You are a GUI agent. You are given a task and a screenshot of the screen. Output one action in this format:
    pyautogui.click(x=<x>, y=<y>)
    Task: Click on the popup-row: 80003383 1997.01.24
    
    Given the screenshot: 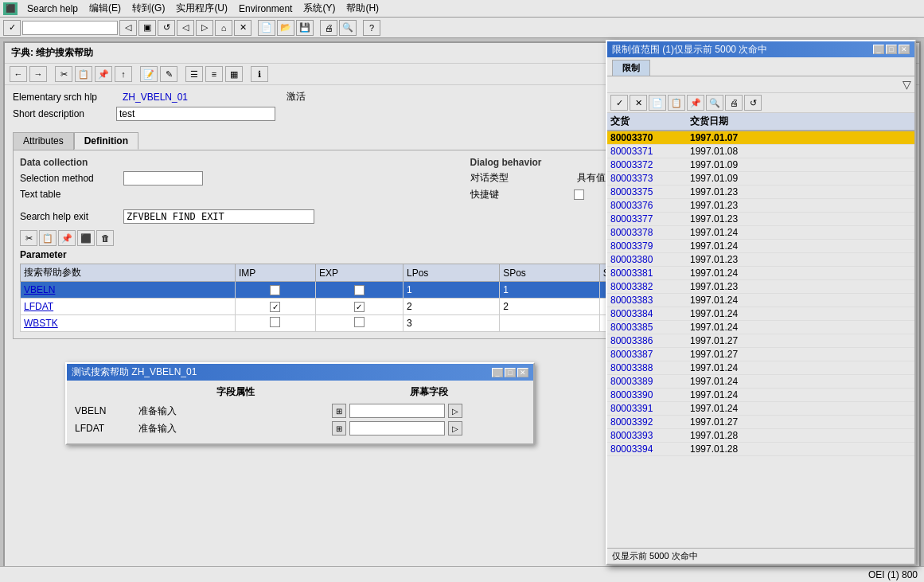 What is the action you would take?
    pyautogui.click(x=761, y=301)
    